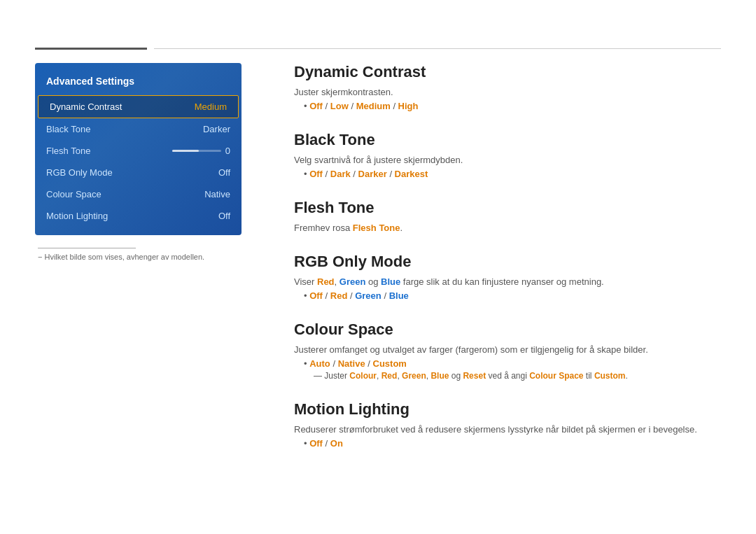  What do you see at coordinates (507, 351) in the screenshot?
I see `section-colour-space: Colour Space Justerer omfanget og utvalg…` at bounding box center [507, 351].